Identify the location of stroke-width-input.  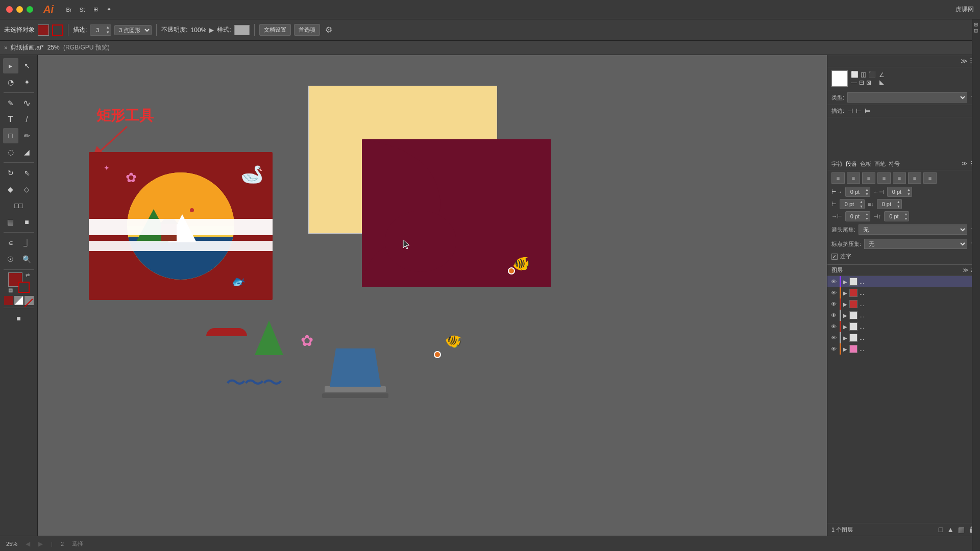
(97, 30).